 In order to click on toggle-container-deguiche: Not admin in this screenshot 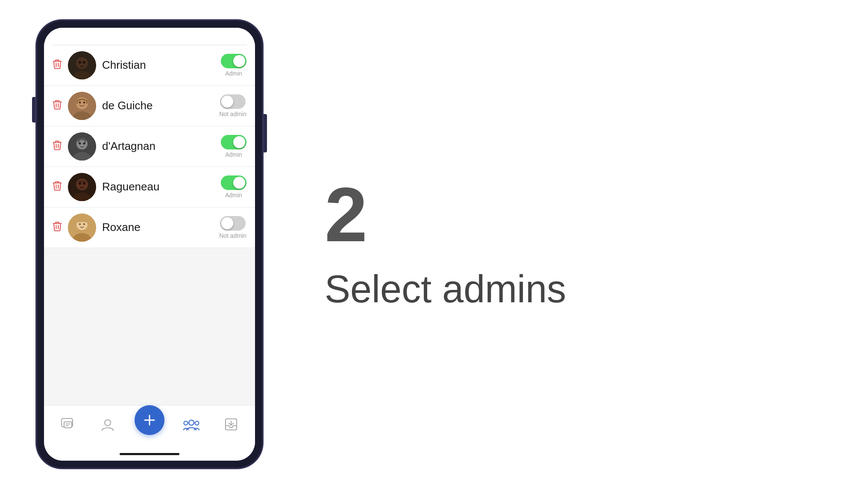, I will do `click(233, 106)`.